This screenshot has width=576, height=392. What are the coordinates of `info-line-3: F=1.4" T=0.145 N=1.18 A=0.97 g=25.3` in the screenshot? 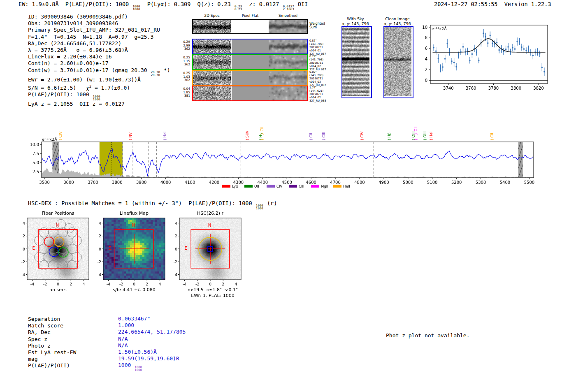 It's located at (99, 37).